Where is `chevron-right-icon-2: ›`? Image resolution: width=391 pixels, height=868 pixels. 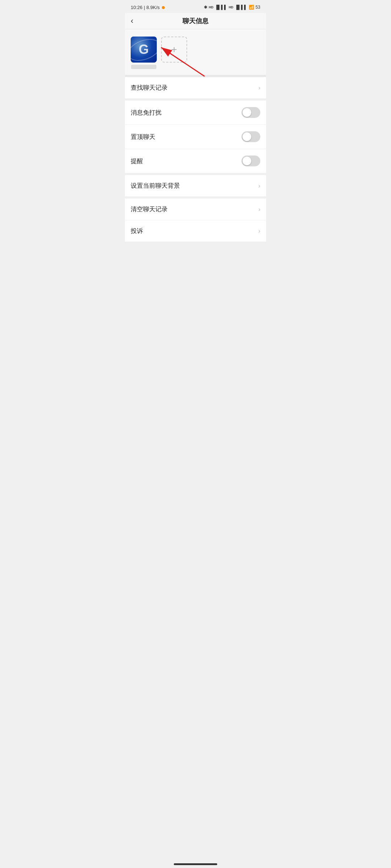
chevron-right-icon-2: › is located at coordinates (259, 186).